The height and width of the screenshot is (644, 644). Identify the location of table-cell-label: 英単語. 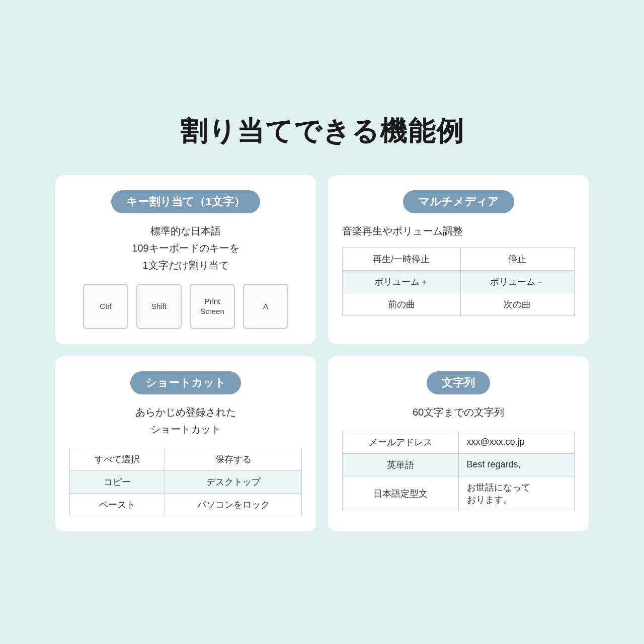
(400, 465).